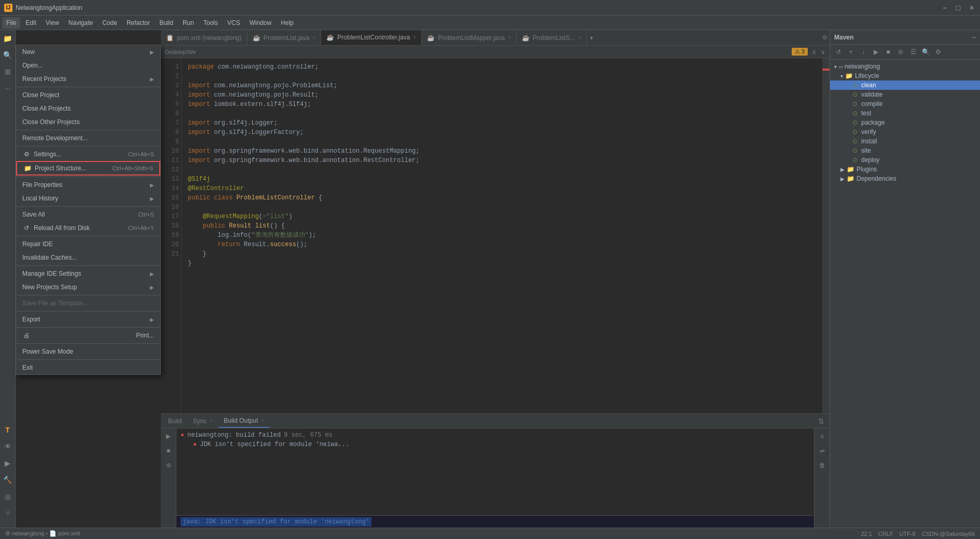 The image size is (980, 539). I want to click on menu-item-new-projects-setup: New Projects Setup ▶, so click(88, 287).